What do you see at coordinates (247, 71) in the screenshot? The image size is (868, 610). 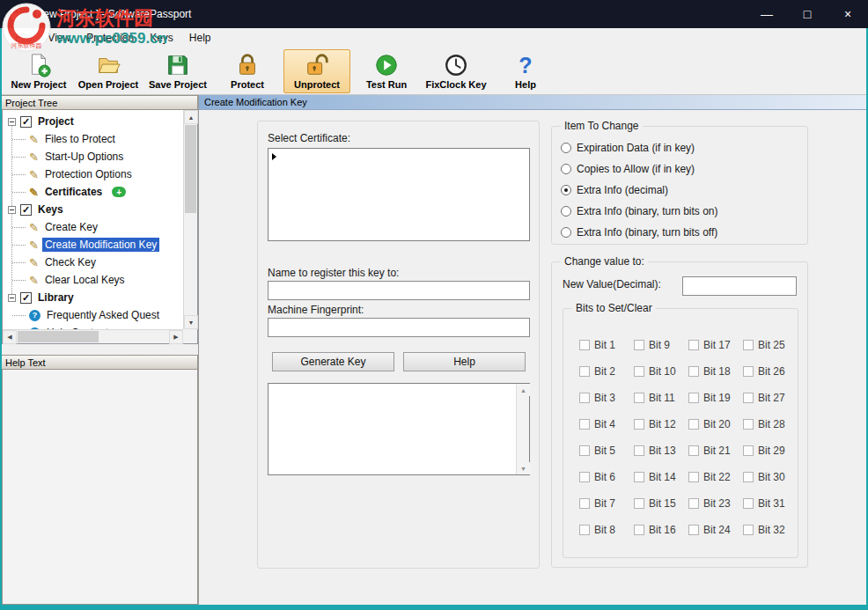 I see `protect-button: Protect` at bounding box center [247, 71].